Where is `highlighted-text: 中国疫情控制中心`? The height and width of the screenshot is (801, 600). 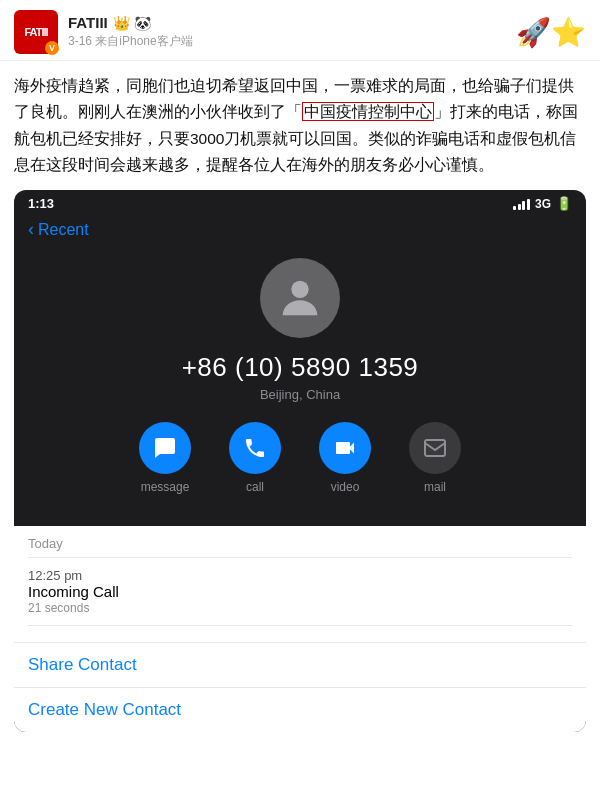 highlighted-text: 中国疫情控制中心 is located at coordinates (368, 112).